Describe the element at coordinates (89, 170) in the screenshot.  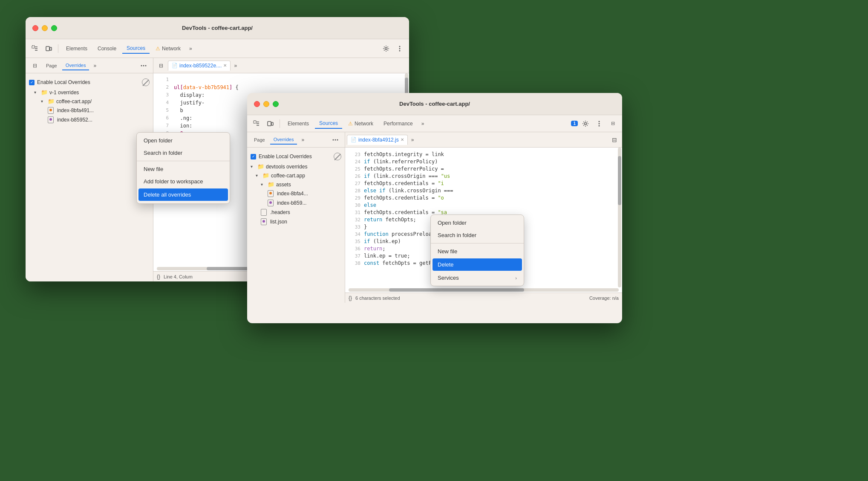
I see `sidebar-back: ⊟ Page Overrides » ✓ Enable Local Overri…` at that location.